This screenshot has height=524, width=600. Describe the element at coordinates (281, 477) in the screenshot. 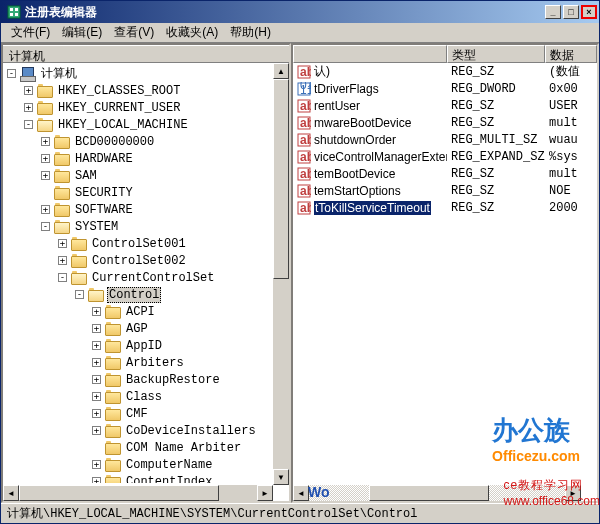

I see `scroll-down-button: ▼` at that location.